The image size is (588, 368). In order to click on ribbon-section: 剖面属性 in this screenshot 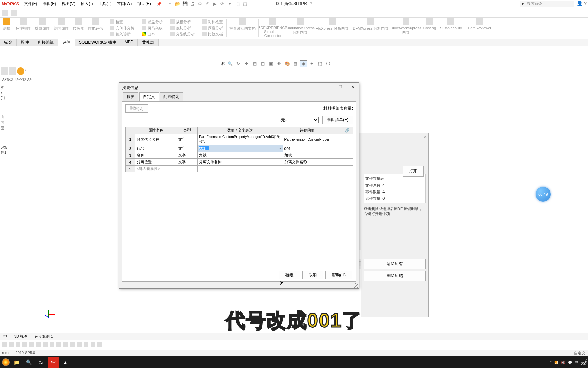, I will do `click(61, 28)`.